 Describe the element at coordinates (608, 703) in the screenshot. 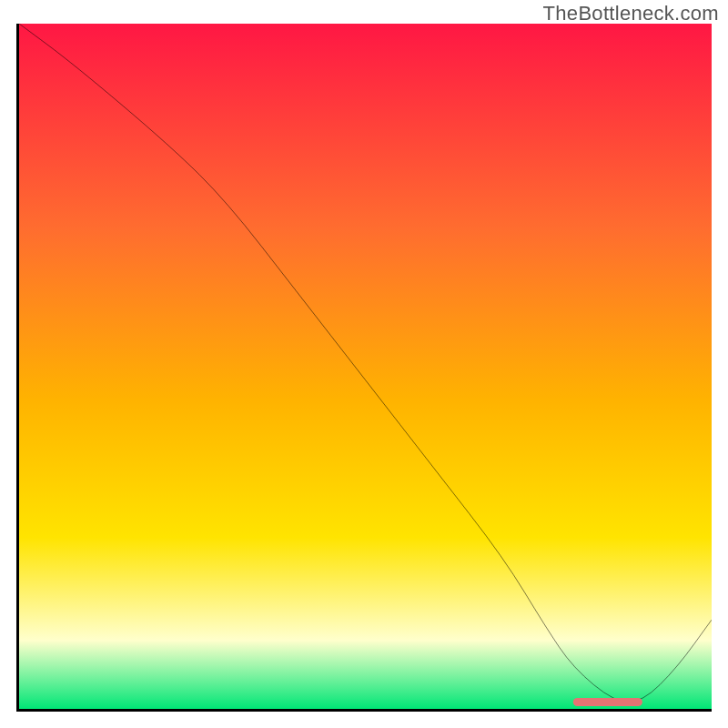

I see `optimal-marker` at that location.